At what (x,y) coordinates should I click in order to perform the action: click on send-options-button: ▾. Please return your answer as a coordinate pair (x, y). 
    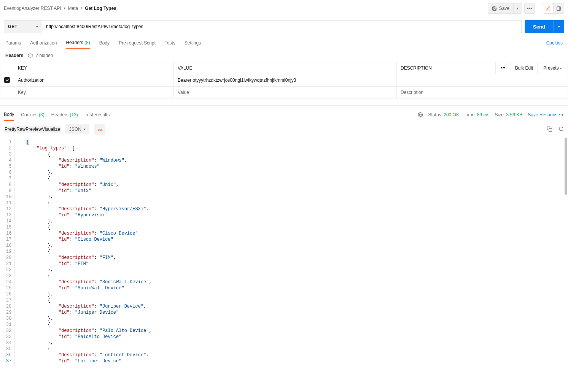
    Looking at the image, I should click on (559, 27).